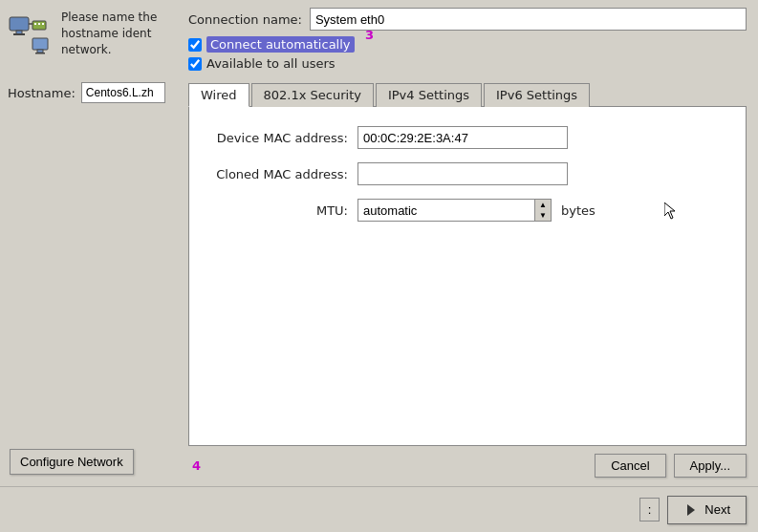 Image resolution: width=758 pixels, height=532 pixels. What do you see at coordinates (467, 174) in the screenshot?
I see `cloned-mac-row: Cloned MAC address:` at bounding box center [467, 174].